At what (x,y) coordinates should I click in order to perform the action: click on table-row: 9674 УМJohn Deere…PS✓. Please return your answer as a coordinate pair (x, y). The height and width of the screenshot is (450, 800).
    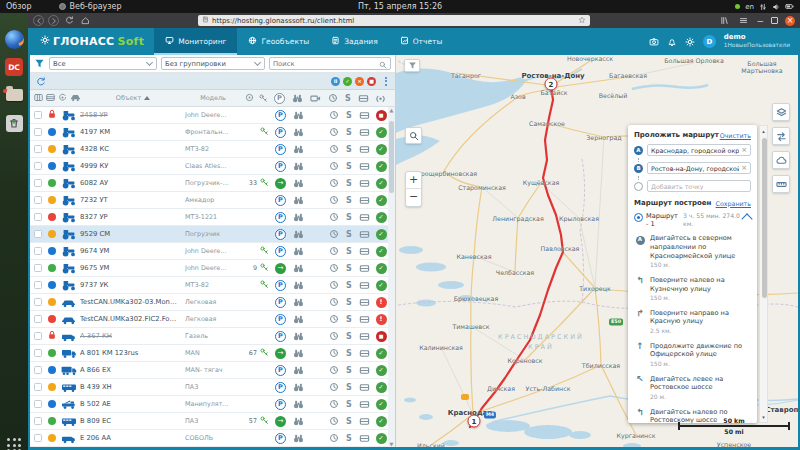
    Looking at the image, I should click on (210, 252).